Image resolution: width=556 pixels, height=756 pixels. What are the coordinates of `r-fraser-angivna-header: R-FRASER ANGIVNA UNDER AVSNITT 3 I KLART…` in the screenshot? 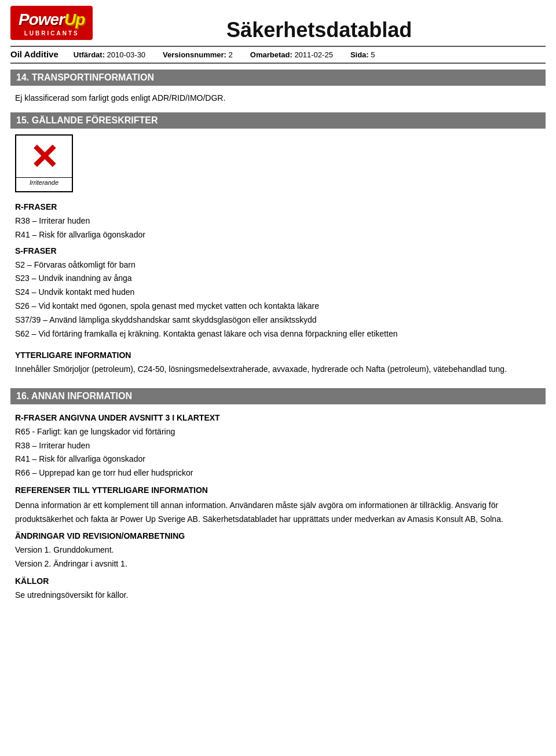 It's located at (278, 418).